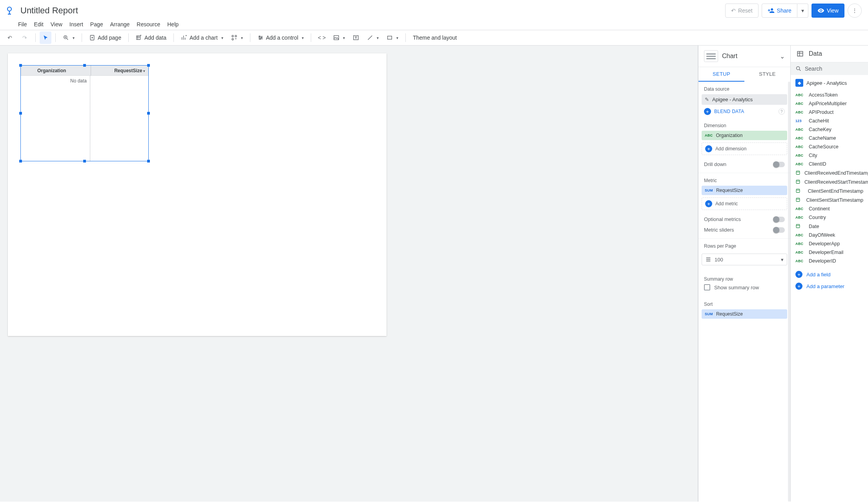 The image size is (868, 504). What do you see at coordinates (721, 75) in the screenshot?
I see `tab-setup: SETUP` at bounding box center [721, 75].